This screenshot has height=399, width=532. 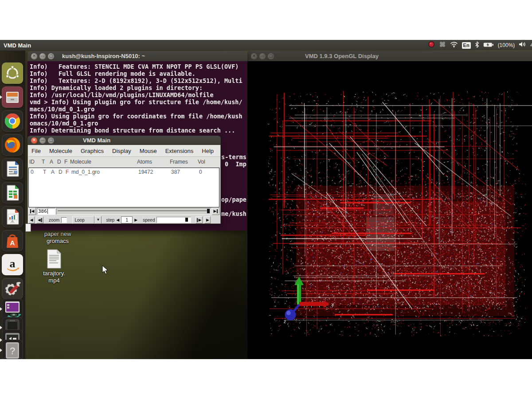 I want to click on step-label: step, so click(x=110, y=220).